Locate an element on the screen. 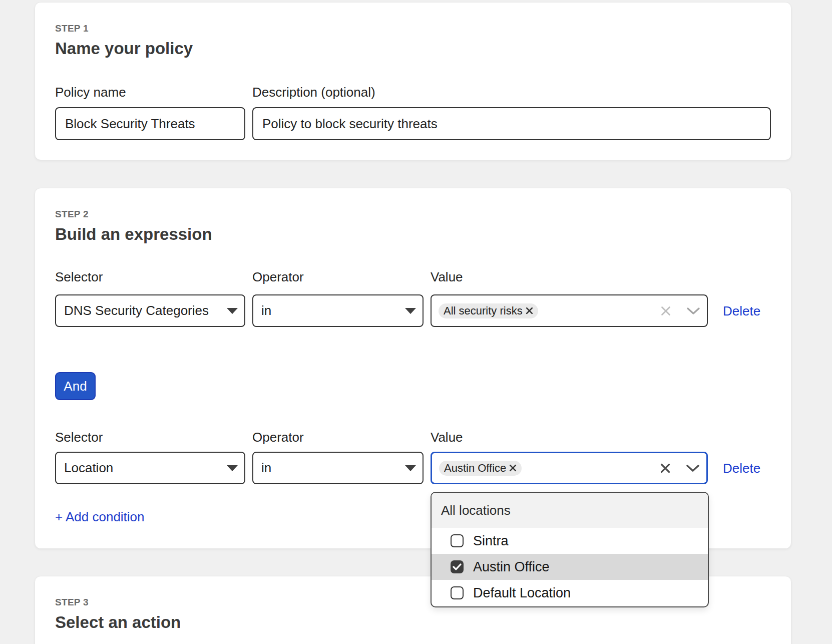 The height and width of the screenshot is (644, 832). checkbox-checked-icon is located at coordinates (457, 567).